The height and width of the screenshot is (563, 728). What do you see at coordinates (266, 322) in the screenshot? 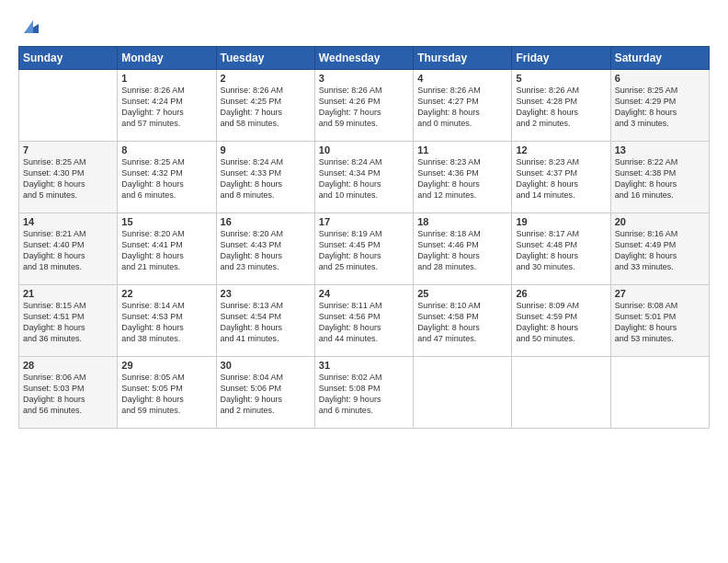
I see `cell-content: Sunrise: 8:13 AM Sunset: 4:54 PM Dayligh…` at bounding box center [266, 322].